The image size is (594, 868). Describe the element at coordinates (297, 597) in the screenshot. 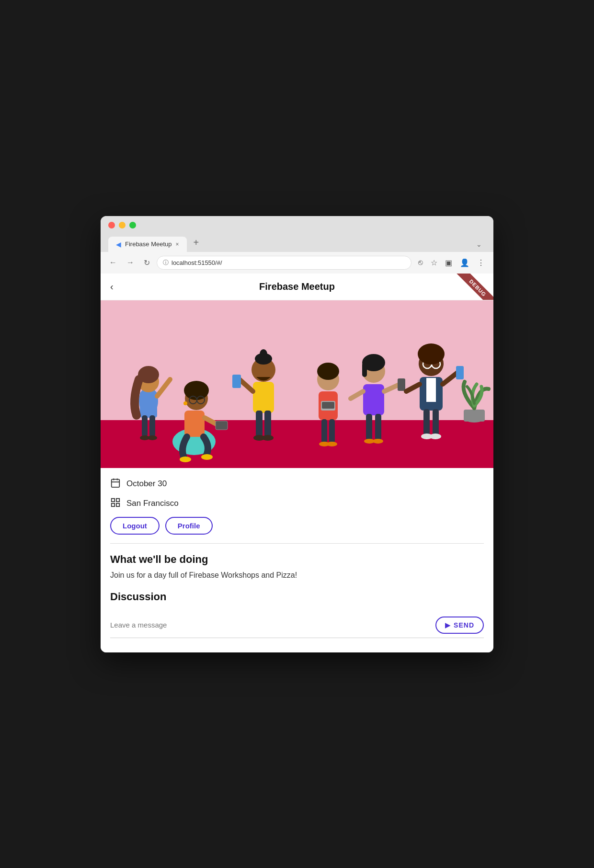

I see `discussion-heading: Discussion` at that location.